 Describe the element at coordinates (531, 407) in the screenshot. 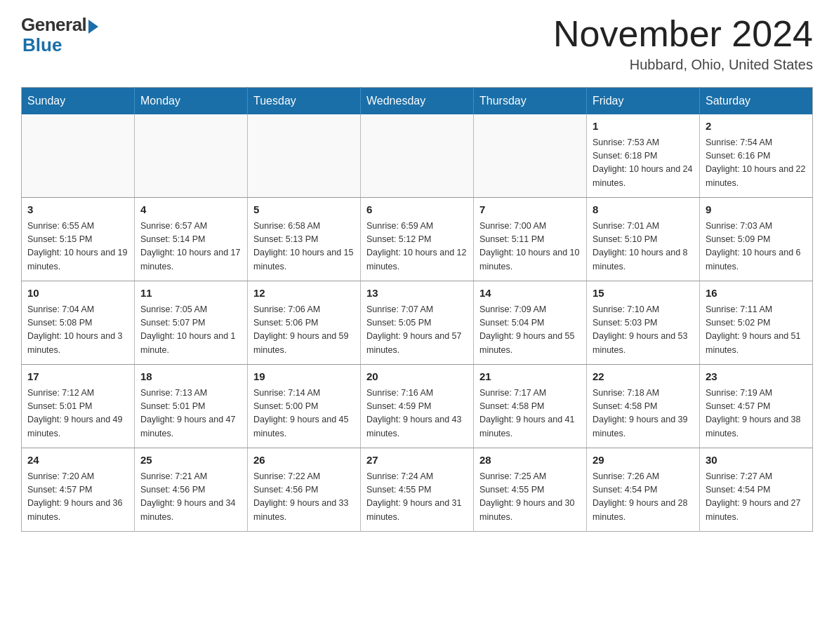

I see `calendar-cell: 21Sunrise: 7:17 AMSunset: 4:58 PMDayligh…` at that location.